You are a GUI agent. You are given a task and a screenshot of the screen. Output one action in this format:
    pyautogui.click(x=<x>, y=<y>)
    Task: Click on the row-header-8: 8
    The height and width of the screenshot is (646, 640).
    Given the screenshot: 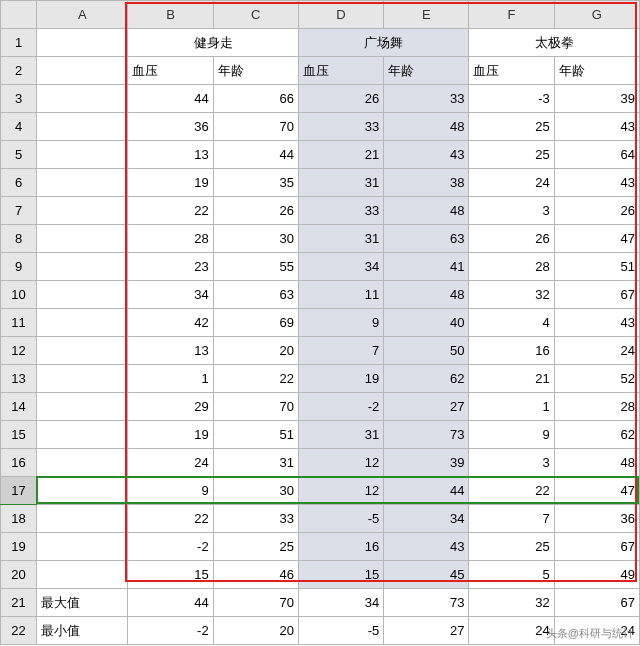 What is the action you would take?
    pyautogui.click(x=19, y=239)
    